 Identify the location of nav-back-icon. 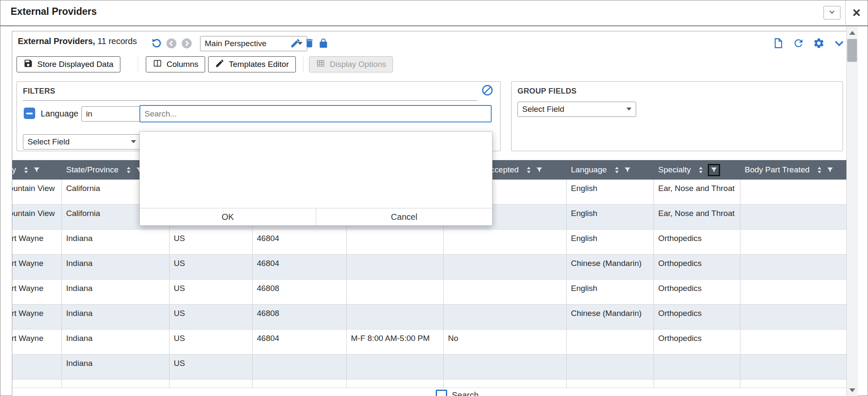
(171, 43).